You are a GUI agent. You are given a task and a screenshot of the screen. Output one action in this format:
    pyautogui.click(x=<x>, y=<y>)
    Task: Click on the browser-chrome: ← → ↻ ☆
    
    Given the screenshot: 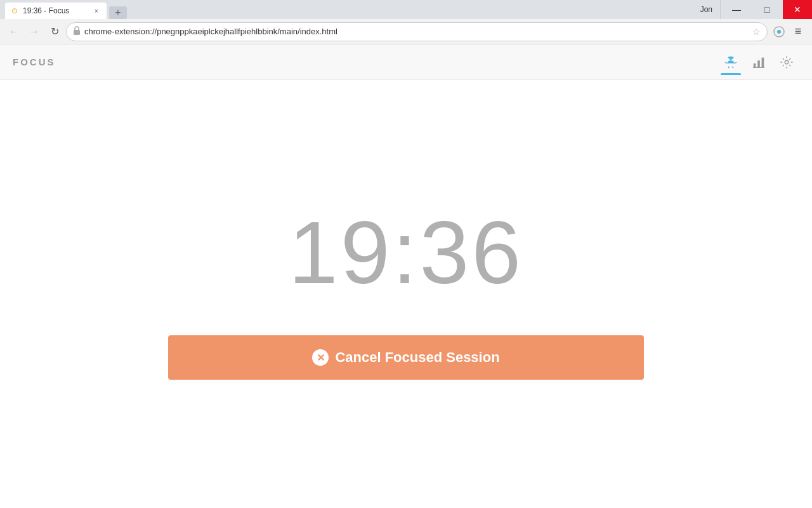 What is the action you would take?
    pyautogui.click(x=406, y=32)
    